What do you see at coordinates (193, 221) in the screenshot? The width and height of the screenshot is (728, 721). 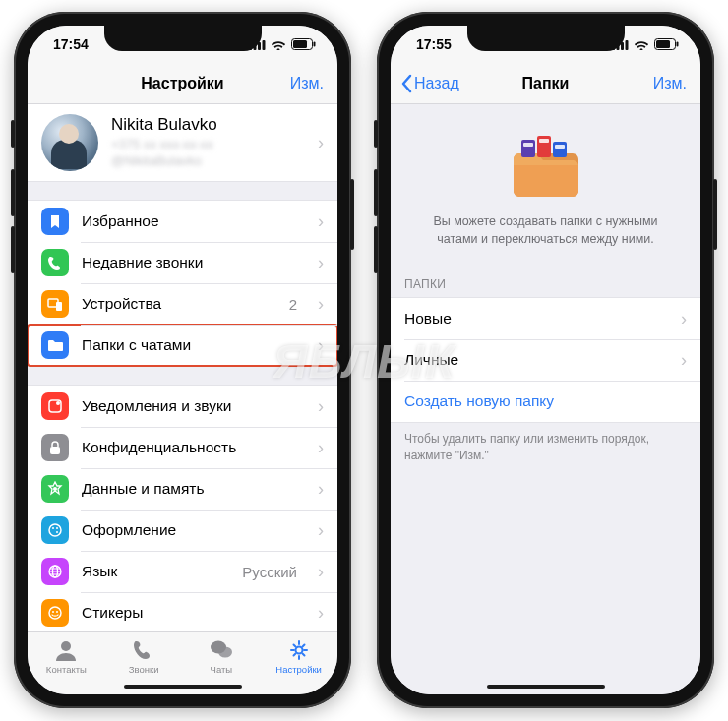 I see `row-label: Избранное` at bounding box center [193, 221].